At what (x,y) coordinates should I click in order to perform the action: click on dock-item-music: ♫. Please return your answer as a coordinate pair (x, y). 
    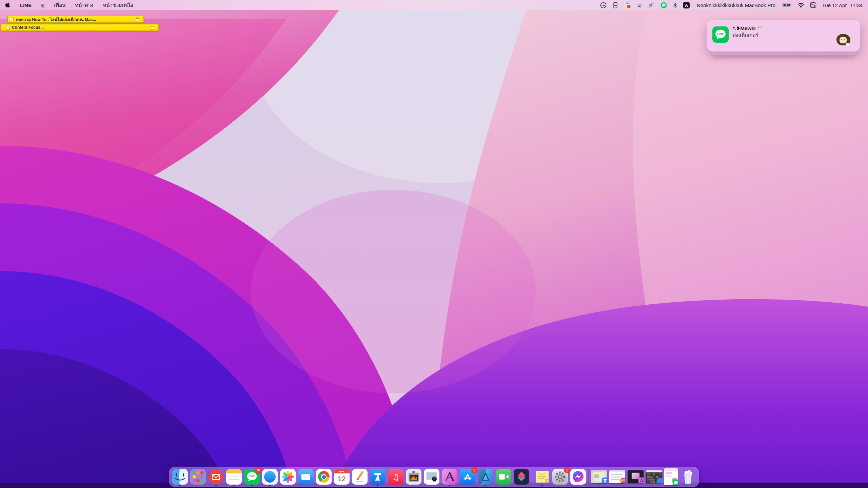
    Looking at the image, I should click on (396, 477).